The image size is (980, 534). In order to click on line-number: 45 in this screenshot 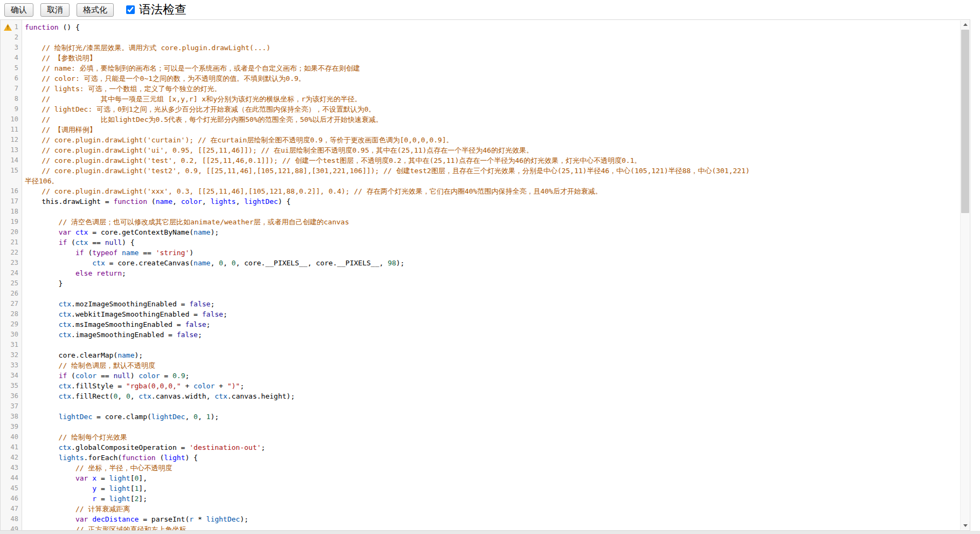, I will do `click(15, 489)`.